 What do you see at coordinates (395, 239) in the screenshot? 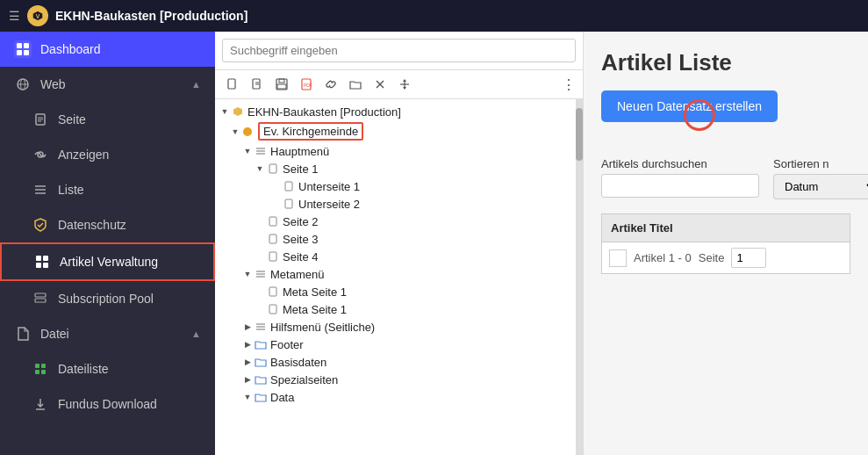
I see `tree-node-seite3: ▶ Seite 3` at bounding box center [395, 239].